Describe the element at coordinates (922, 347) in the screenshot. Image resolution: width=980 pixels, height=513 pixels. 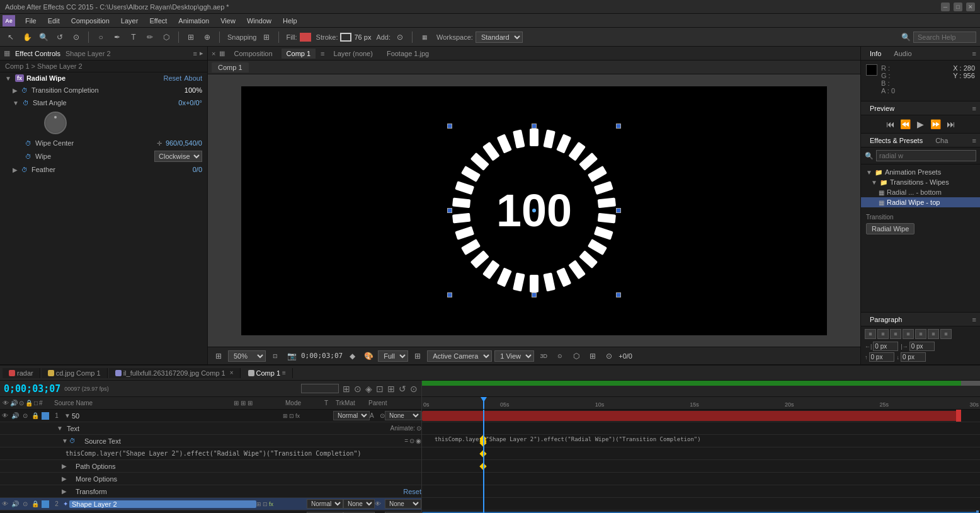
I see `indent-right-input` at that location.